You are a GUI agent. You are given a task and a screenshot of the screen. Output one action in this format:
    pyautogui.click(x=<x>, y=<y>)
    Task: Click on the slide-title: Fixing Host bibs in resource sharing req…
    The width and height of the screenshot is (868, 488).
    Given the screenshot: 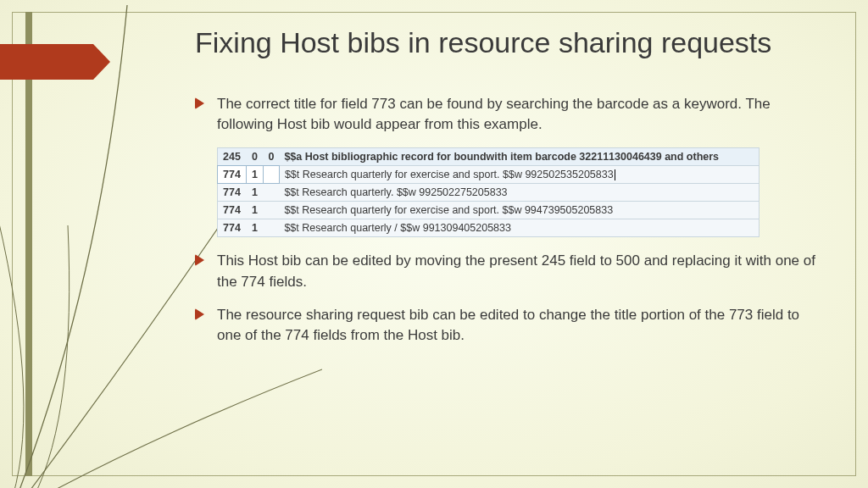 What is the action you would take?
    pyautogui.click(x=506, y=42)
    